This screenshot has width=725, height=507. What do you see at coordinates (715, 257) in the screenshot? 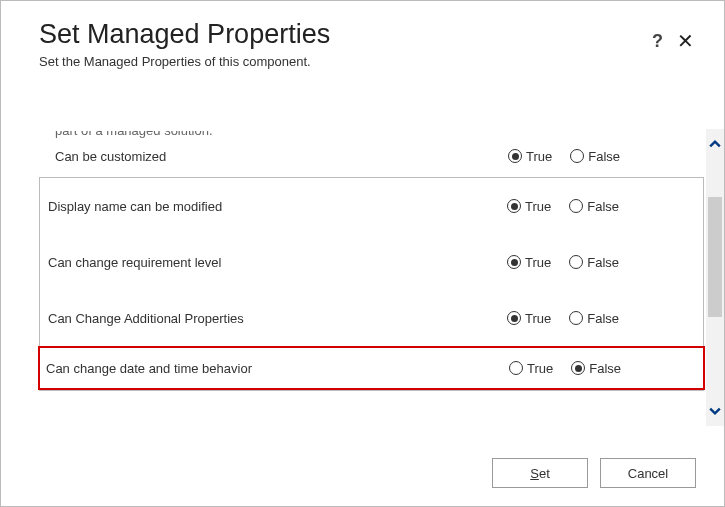
I see `scrollbar-thumb` at bounding box center [715, 257].